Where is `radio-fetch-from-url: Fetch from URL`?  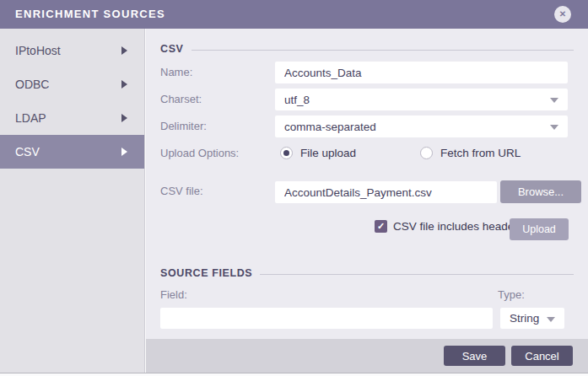
radio-fetch-from-url: Fetch from URL is located at coordinates (471, 153).